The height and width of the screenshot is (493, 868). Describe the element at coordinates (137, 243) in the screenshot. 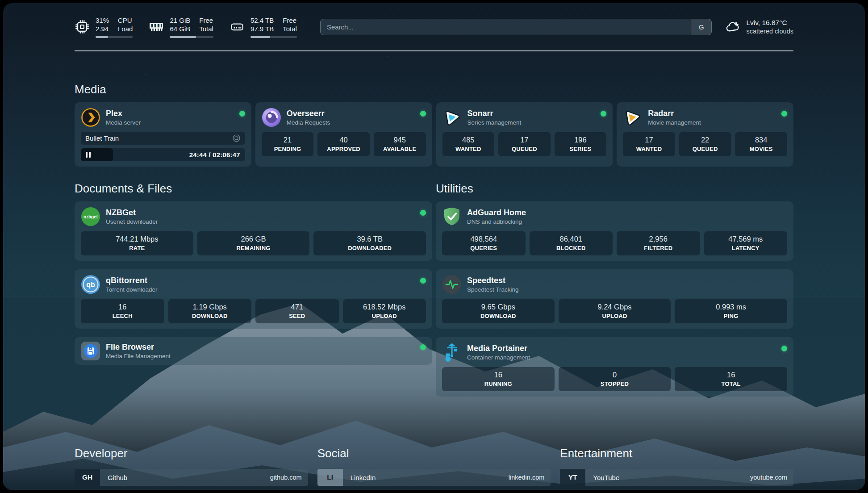

I see `stat-tile: 744.21 MbpsRATE` at that location.